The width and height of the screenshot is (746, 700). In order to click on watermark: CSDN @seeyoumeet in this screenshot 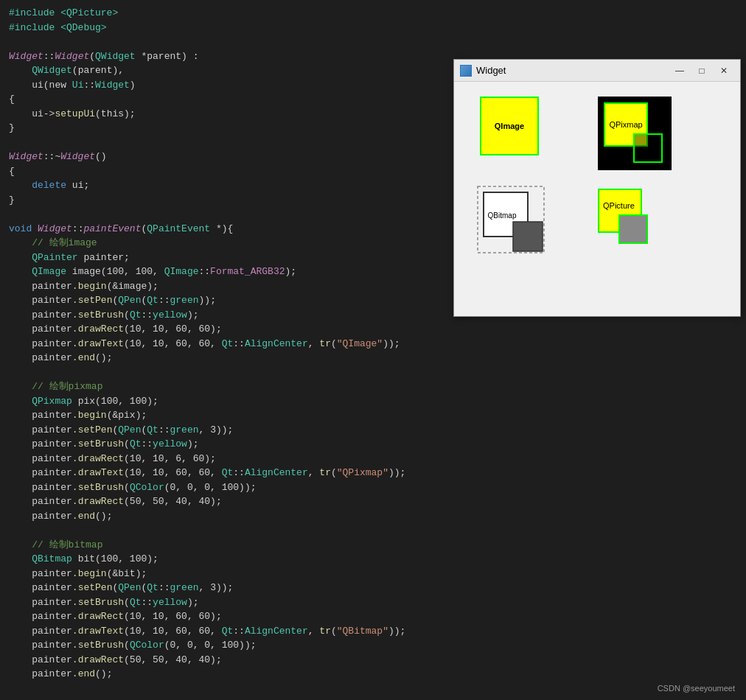, I will do `click(696, 688)`.